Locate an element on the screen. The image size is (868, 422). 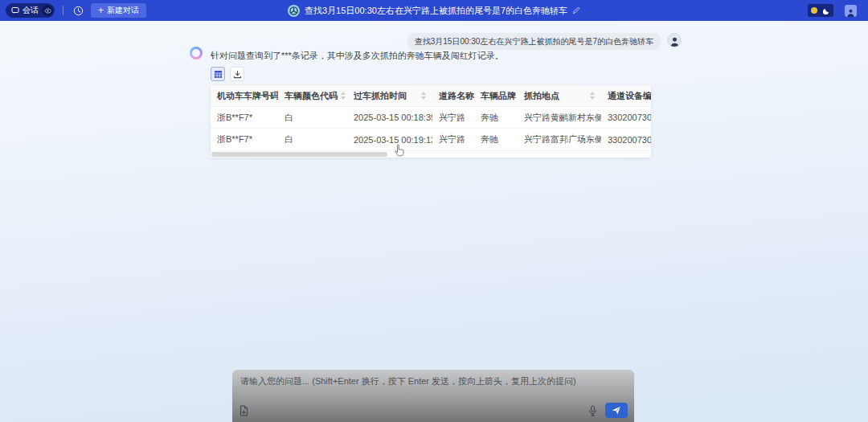
user-message-row: 查找3月15日00:30左右在兴宁路上被抓拍的尾号是7的白色奔驰轿车 is located at coordinates (545, 42).